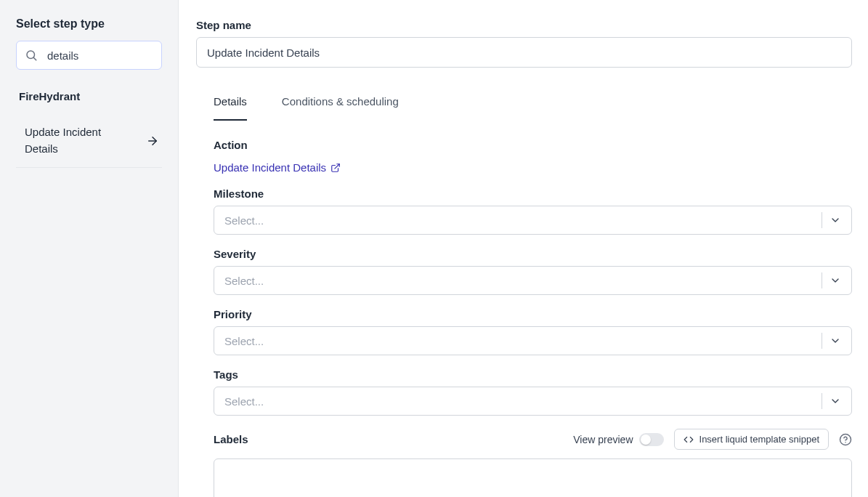 Image resolution: width=868 pixels, height=497 pixels. Describe the element at coordinates (153, 141) in the screenshot. I see `arrow-right-icon` at that location.